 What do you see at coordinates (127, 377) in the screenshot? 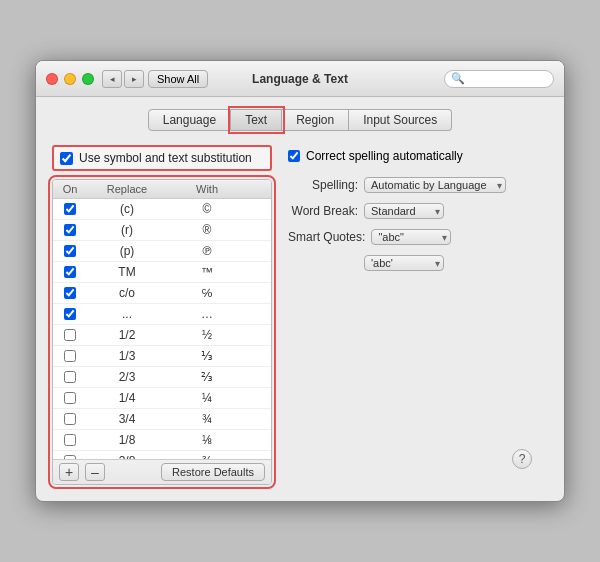
I see `row-replace: 2/3` at bounding box center [127, 377].